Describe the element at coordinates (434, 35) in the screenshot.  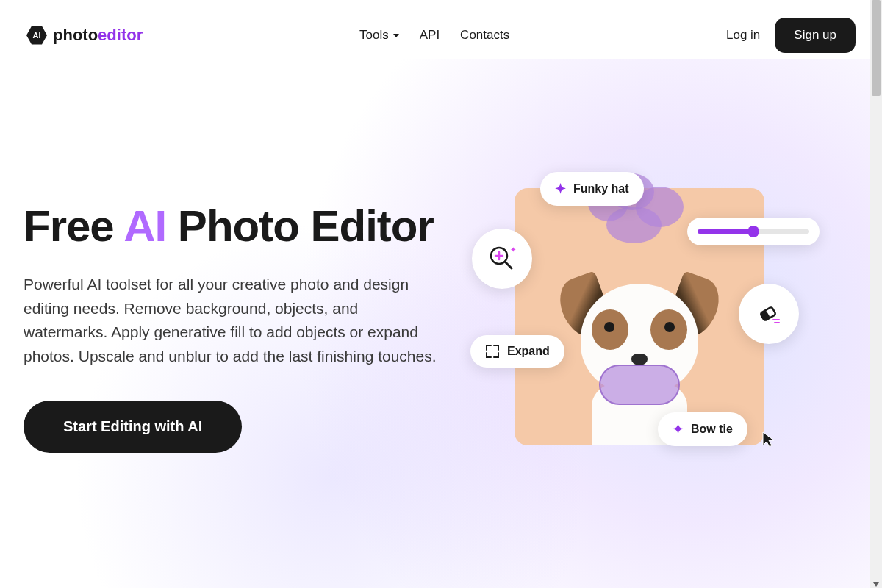
I see `nav-center: Tools API Contacts` at that location.